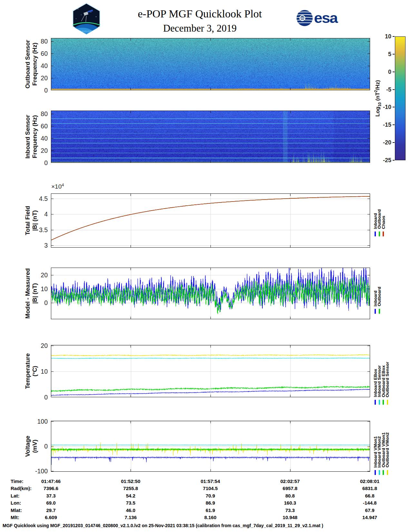  Describe the element at coordinates (370, 510) in the screenshot. I see `ephem-value: 67.9` at that location.